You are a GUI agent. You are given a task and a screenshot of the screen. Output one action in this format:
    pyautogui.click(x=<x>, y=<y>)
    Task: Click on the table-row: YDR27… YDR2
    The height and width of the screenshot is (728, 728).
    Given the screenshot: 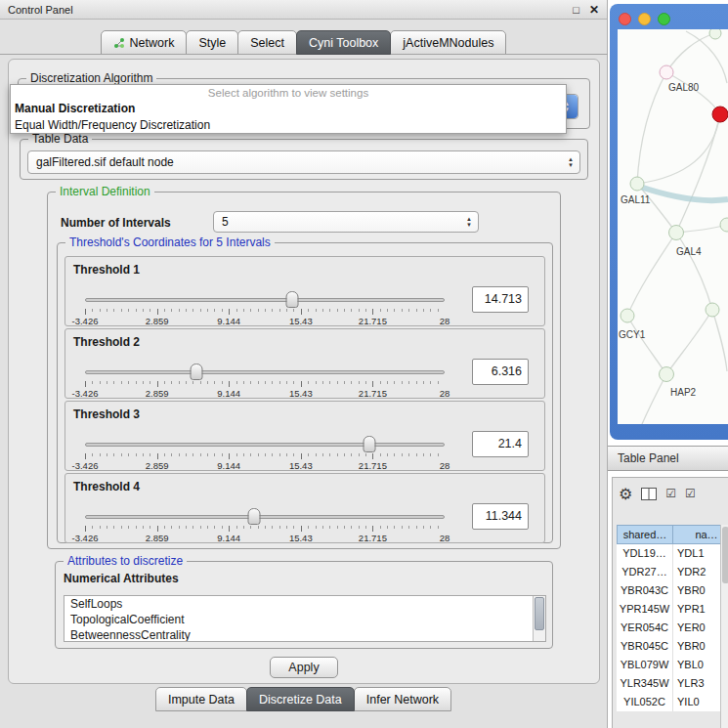 What is the action you would take?
    pyautogui.click(x=672, y=573)
    